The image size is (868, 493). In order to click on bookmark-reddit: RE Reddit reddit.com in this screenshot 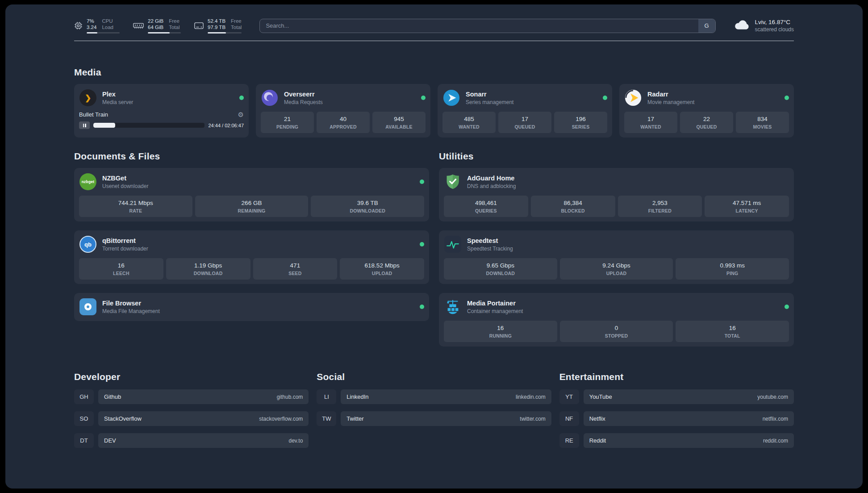, I will do `click(677, 440)`.